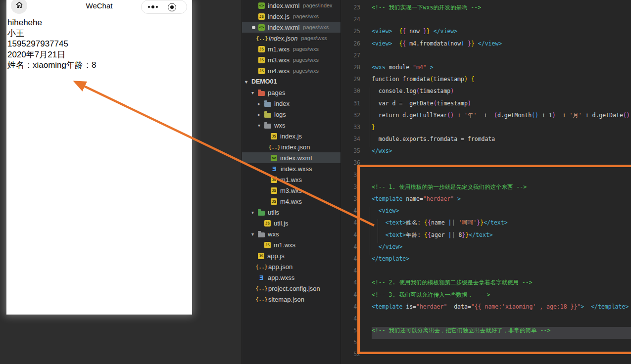  What do you see at coordinates (291, 60) in the screenshot?
I see `open-editor-item: JSm3.wxspages\wxs` at bounding box center [291, 60].